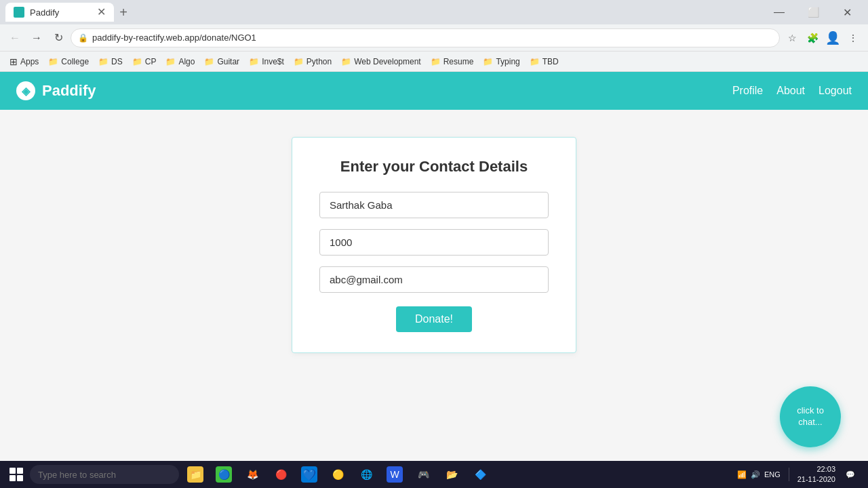 The width and height of the screenshot is (868, 488). What do you see at coordinates (338, 474) in the screenshot?
I see `taskbar-app-yellow: 🟡` at bounding box center [338, 474].